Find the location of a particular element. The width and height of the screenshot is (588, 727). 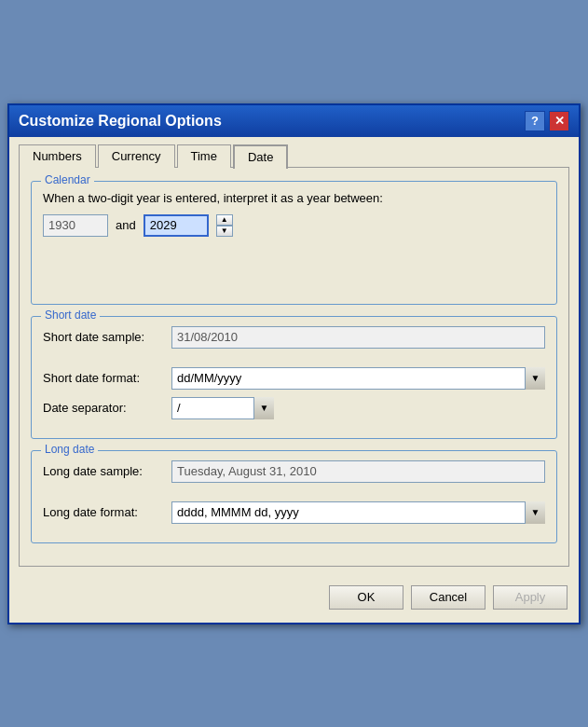

and-text: and is located at coordinates (126, 226).